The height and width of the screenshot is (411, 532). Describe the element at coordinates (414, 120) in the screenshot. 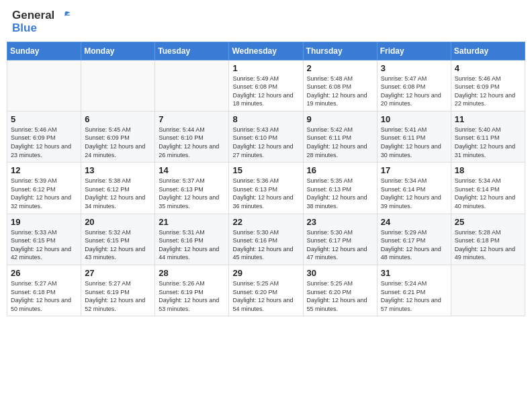

I see `day-number: 10` at that location.